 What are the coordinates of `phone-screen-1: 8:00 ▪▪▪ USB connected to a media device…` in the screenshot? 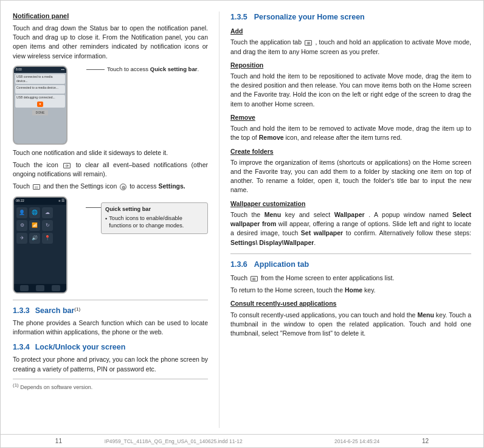 It's located at (40, 105).